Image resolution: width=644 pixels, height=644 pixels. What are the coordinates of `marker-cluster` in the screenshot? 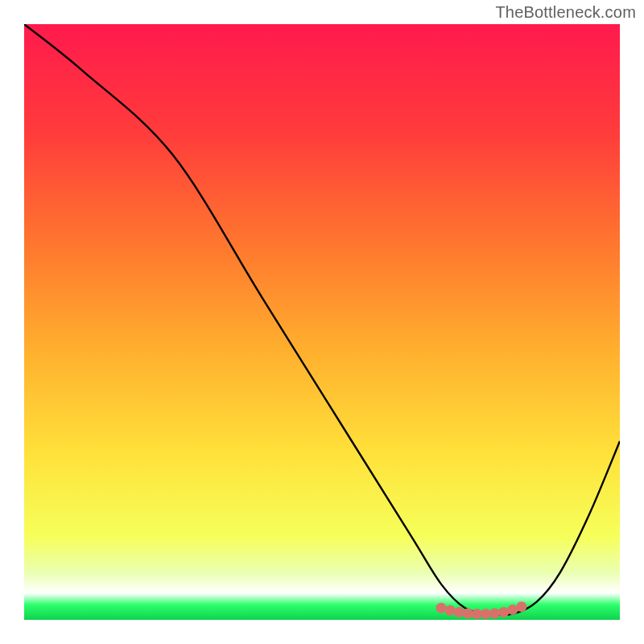 It's located at (481, 610).